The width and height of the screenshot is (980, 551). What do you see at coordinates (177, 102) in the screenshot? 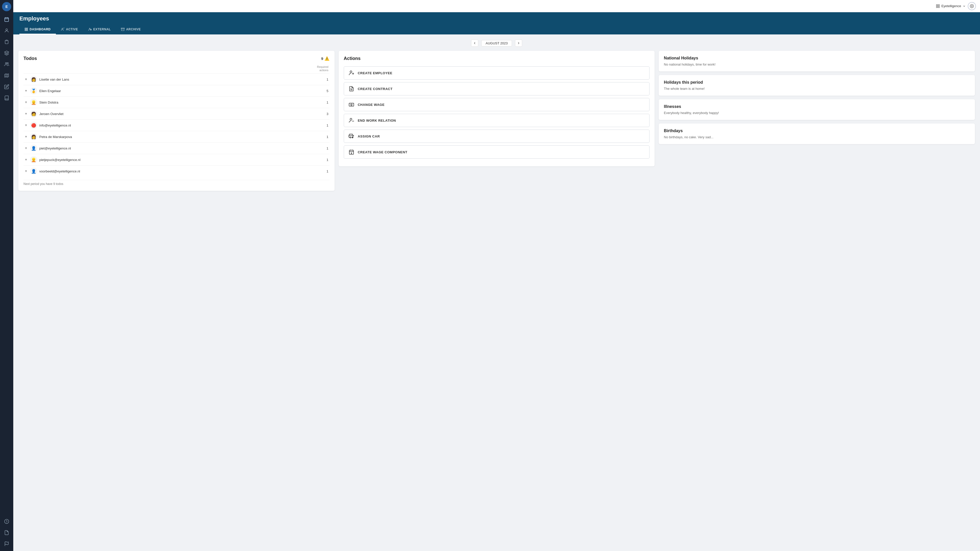
I see `table-row: ▼ 👱 Stein Dolstra 1` at bounding box center [177, 102].